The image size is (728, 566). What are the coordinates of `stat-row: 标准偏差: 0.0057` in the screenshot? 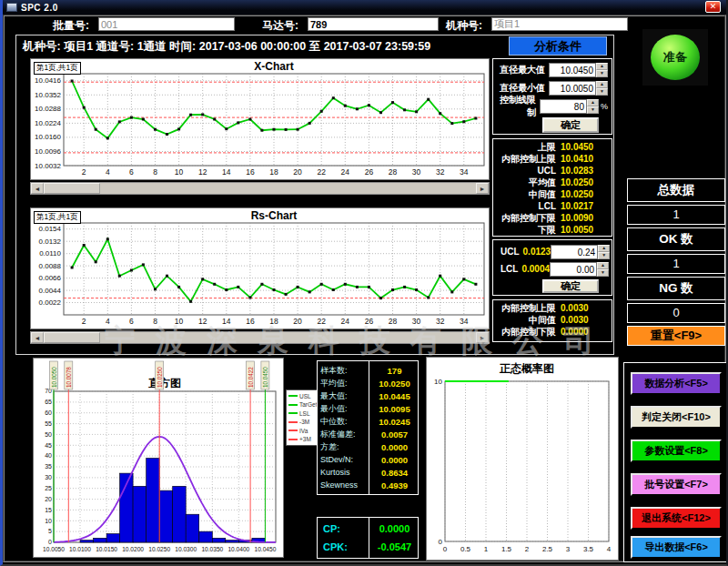 It's located at (368, 434).